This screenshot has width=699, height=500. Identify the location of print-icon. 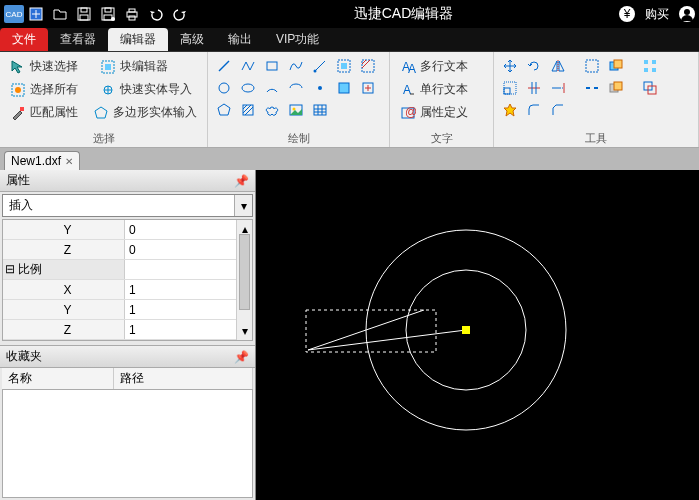
(132, 14).